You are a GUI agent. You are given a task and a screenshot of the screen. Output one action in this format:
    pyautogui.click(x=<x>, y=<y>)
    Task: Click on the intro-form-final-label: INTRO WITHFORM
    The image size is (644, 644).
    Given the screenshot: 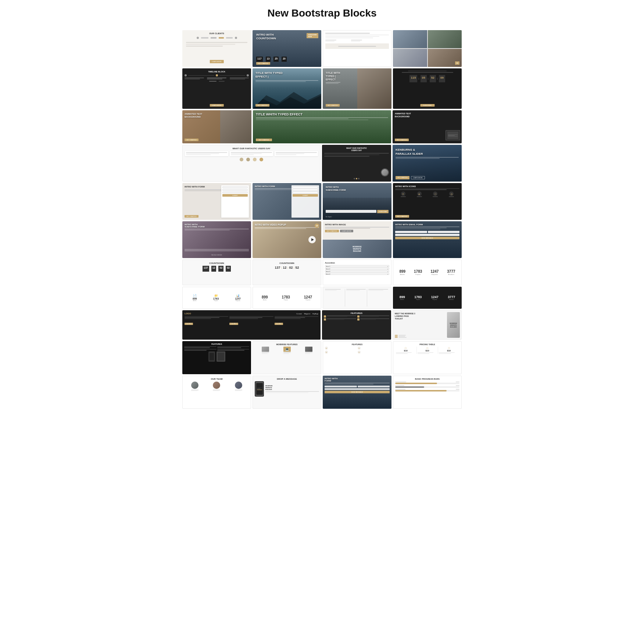 What is the action you would take?
    pyautogui.click(x=357, y=380)
    